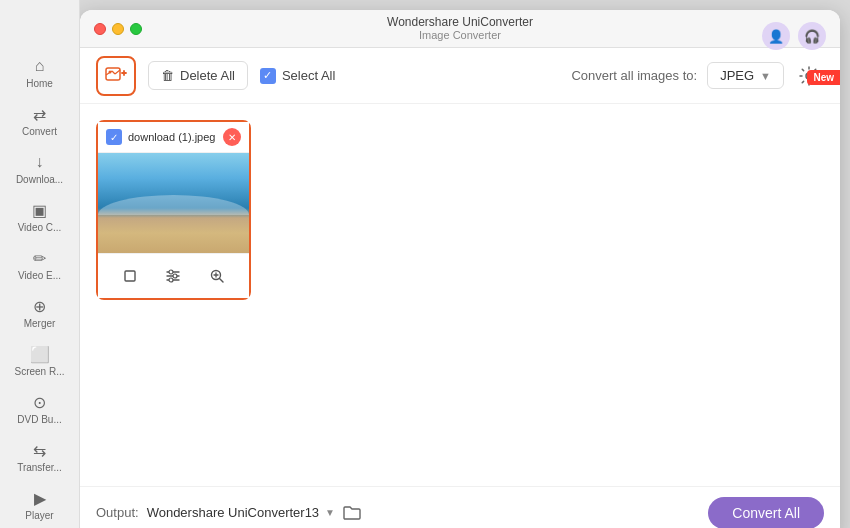 This screenshot has width=850, height=528. Describe the element at coordinates (241, 512) in the screenshot. I see `output-path: Wondershare UniConverter13 ▼` at that location.